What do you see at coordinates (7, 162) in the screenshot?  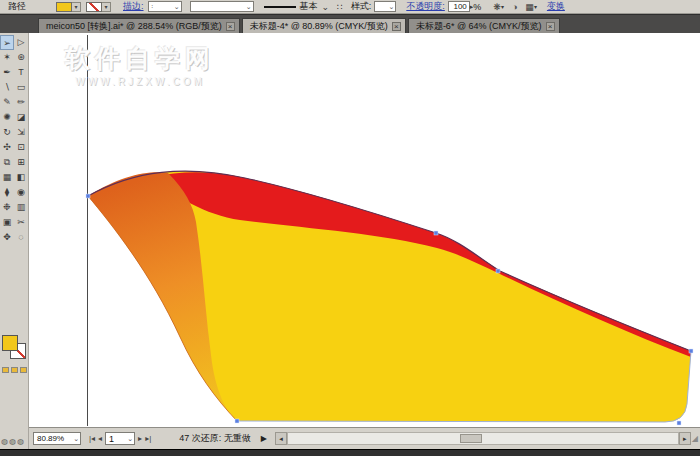 I see `tool-icon: ⧉` at bounding box center [7, 162].